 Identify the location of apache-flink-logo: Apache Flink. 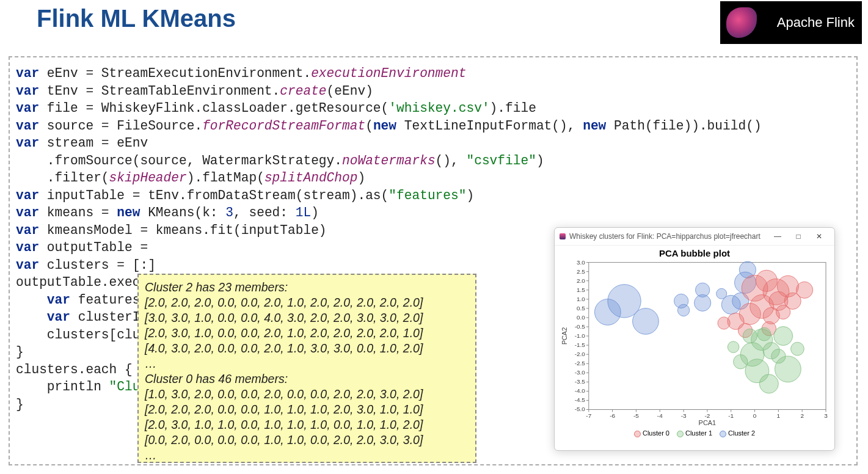
(791, 23).